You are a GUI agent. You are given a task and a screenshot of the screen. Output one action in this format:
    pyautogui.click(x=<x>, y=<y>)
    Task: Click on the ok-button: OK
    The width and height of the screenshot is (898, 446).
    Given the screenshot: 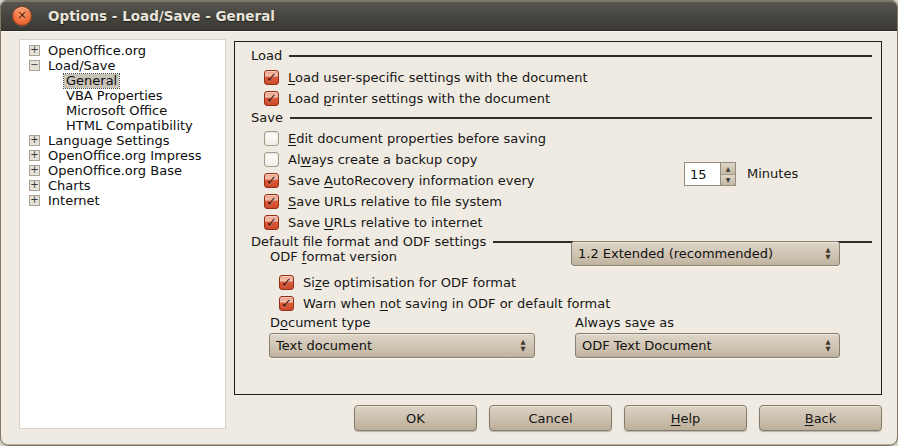 What is the action you would take?
    pyautogui.click(x=416, y=418)
    